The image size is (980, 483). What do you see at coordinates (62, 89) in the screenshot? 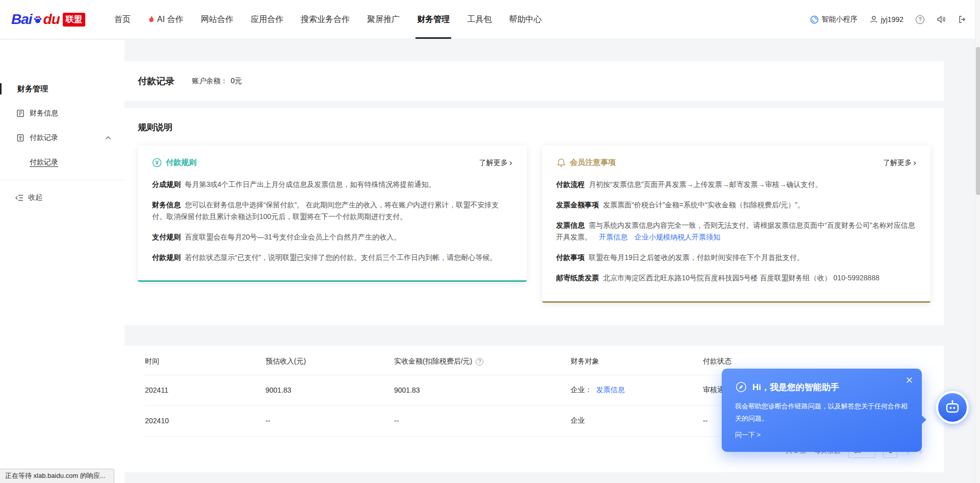
I see `sidebar-item-finance-management: 财务管理` at bounding box center [62, 89].